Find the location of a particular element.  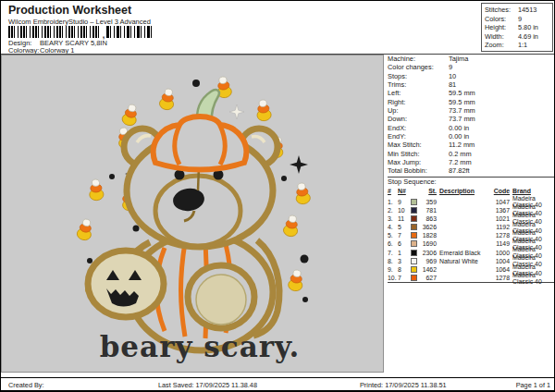

page-title: Production Worksheet is located at coordinates (70, 10).